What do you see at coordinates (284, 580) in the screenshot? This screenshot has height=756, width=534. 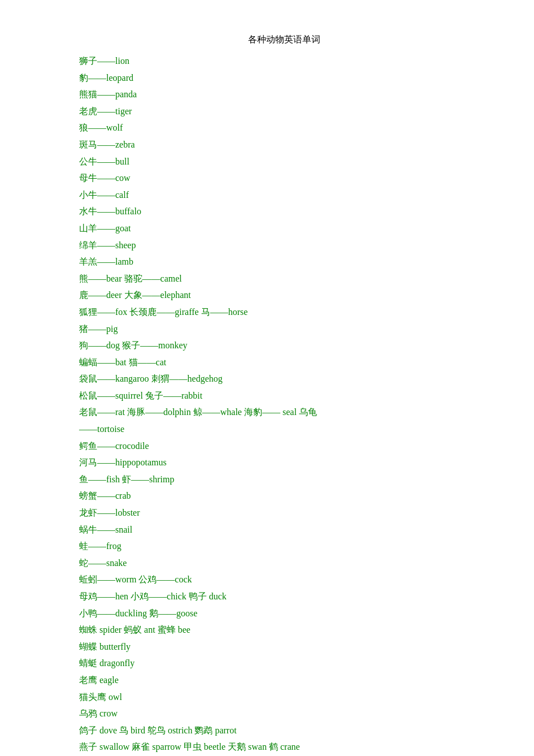 I see `list-item: 蚯蚓——worm 公鸡——cock` at bounding box center [284, 580].